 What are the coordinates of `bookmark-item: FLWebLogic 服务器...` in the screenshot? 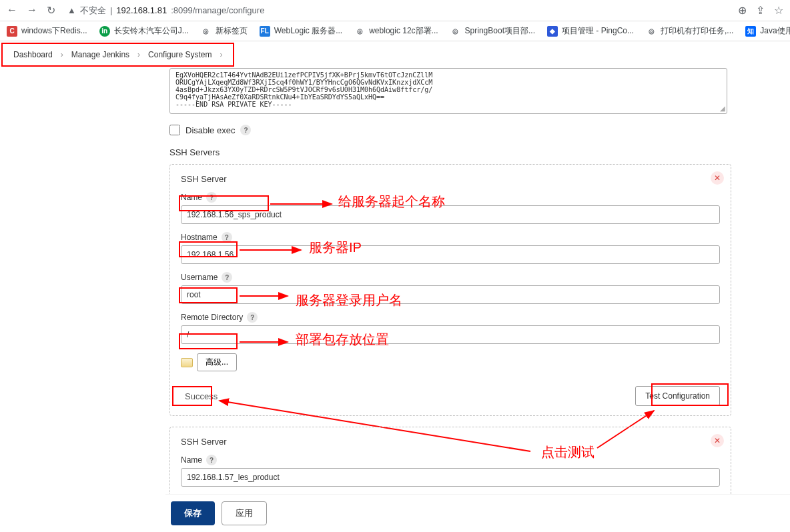 It's located at (301, 31).